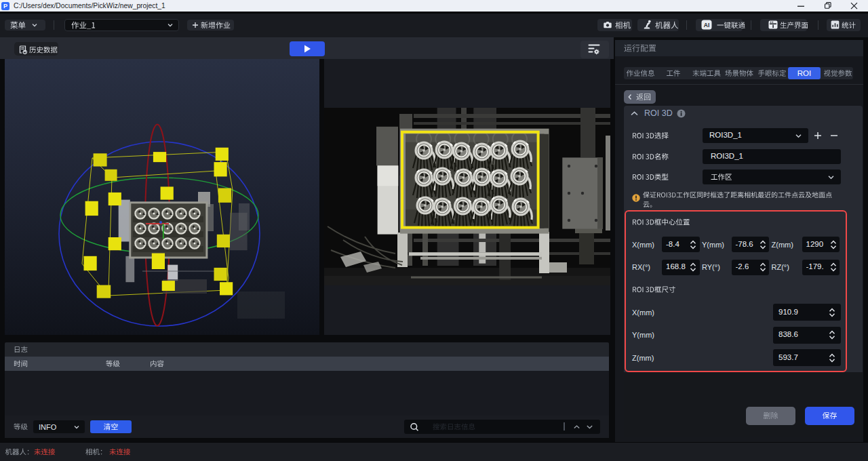 The height and width of the screenshot is (461, 868). What do you see at coordinates (5, 6) in the screenshot?
I see `svg-text: P` at bounding box center [5, 6].